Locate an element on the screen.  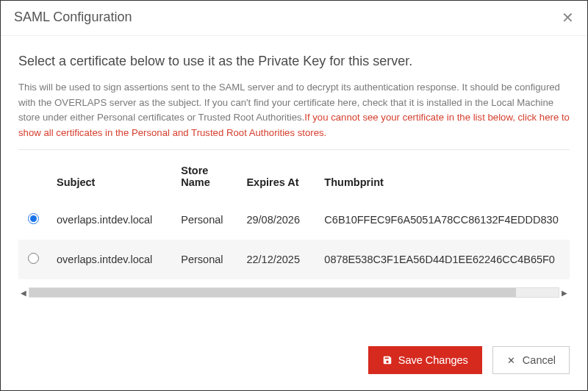
col-select is located at coordinates (33, 176).